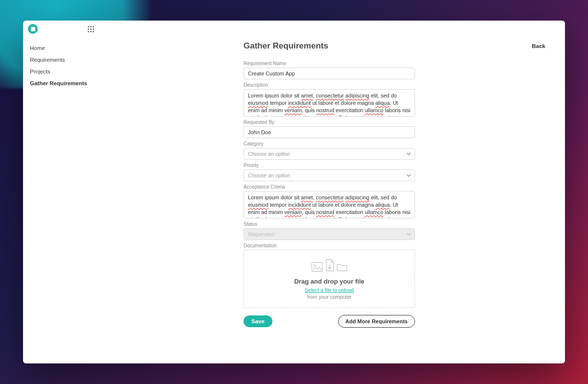  Describe the element at coordinates (62, 83) in the screenshot. I see `sidebar-item-gather-requirements: Gather Requirements` at that location.